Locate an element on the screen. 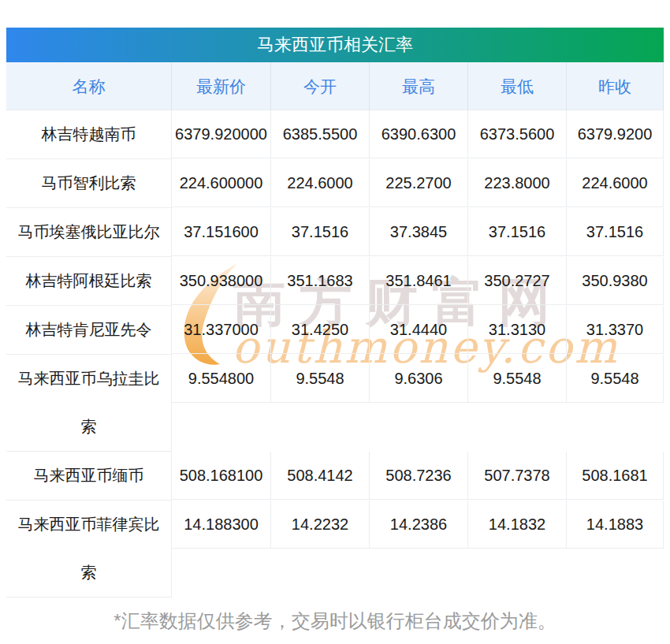  table-row: 马来西亚币菲律宾比索14.18830014.223214.238614.1832… is located at coordinates (335, 549).